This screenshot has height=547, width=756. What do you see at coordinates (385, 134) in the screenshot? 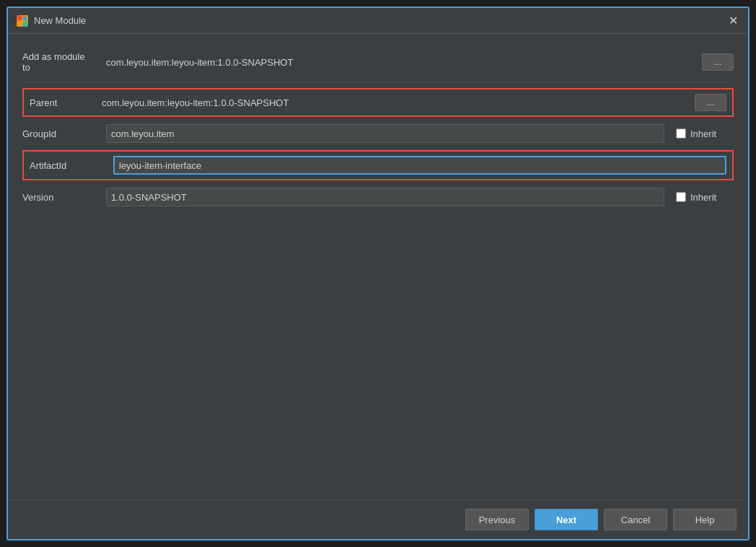
I see `groupid-input` at bounding box center [385, 134].